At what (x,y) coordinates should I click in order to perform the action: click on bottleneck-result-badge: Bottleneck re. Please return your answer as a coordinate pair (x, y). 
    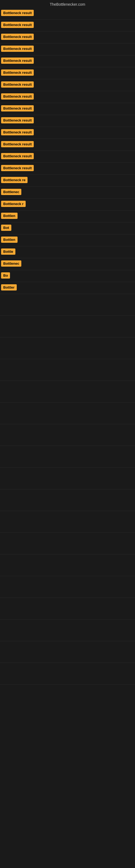
    Looking at the image, I should click on (14, 180).